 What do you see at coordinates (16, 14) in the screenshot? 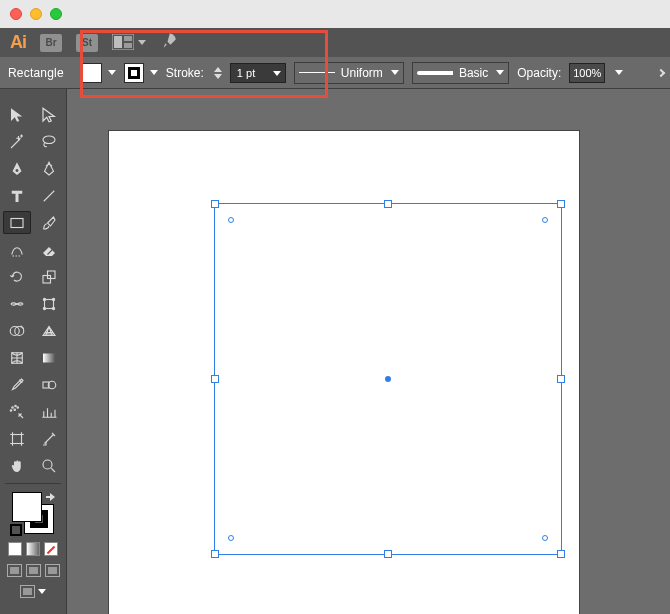
I see `window-close-button` at bounding box center [16, 14].